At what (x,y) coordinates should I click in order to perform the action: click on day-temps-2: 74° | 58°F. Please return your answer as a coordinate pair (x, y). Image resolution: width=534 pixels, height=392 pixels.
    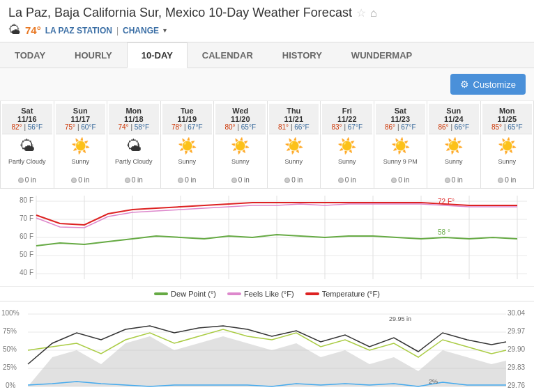
    Looking at the image, I should click on (134, 127).